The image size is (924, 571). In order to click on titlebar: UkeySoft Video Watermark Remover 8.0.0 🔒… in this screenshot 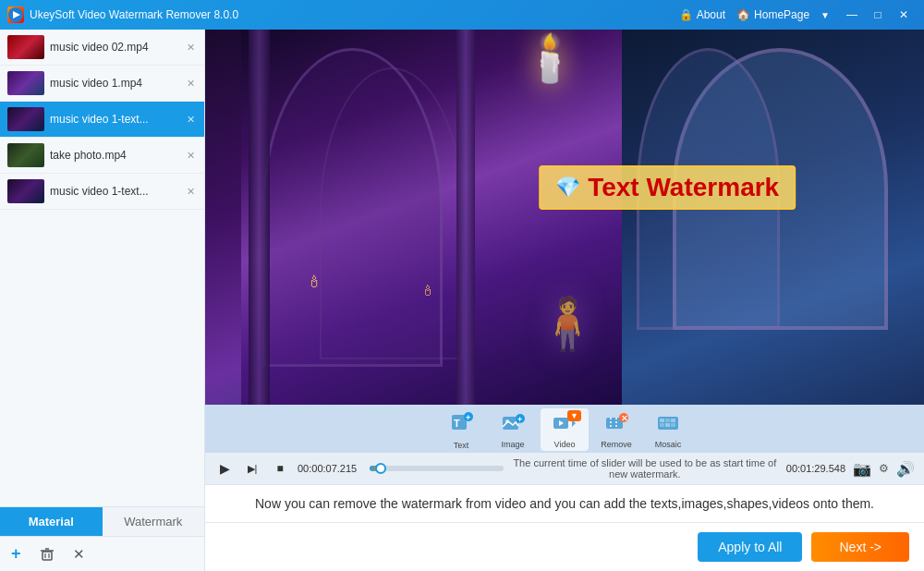, I will do `click(462, 15)`.